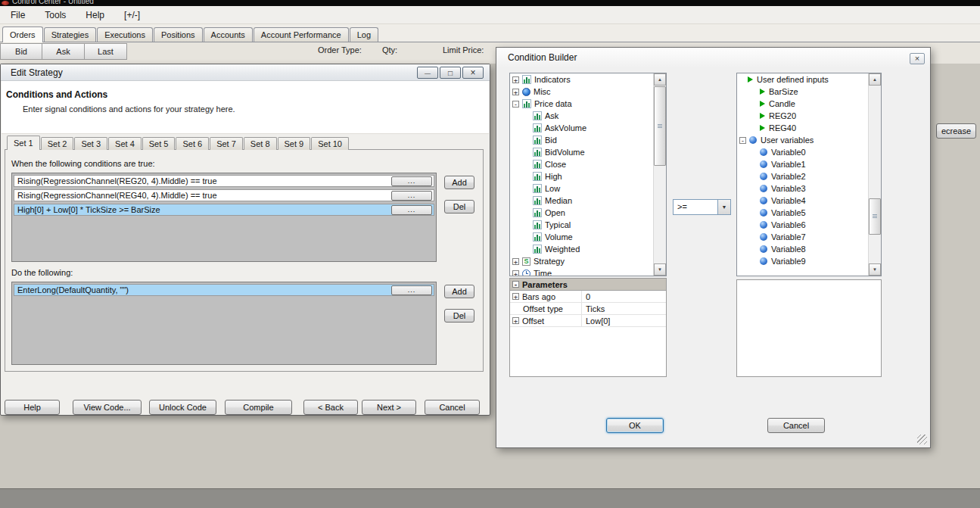  Describe the element at coordinates (330, 144) in the screenshot. I see `tab-set-10: Set 10` at that location.